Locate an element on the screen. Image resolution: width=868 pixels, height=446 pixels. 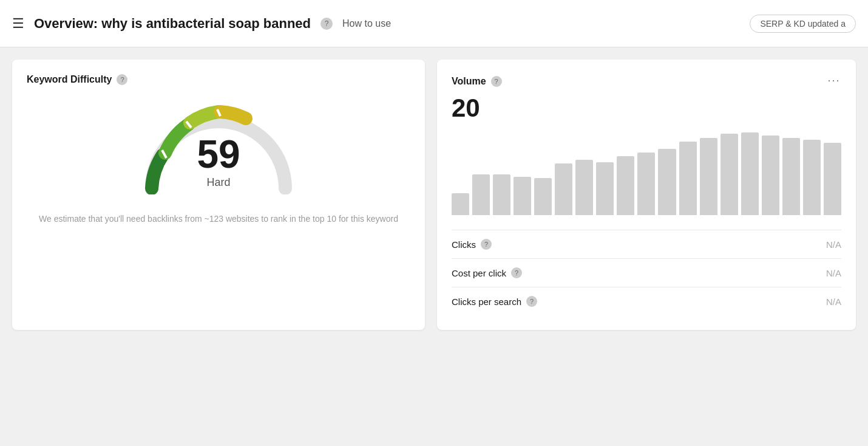
clicks-row-left: Clicks ? is located at coordinates (472, 244).